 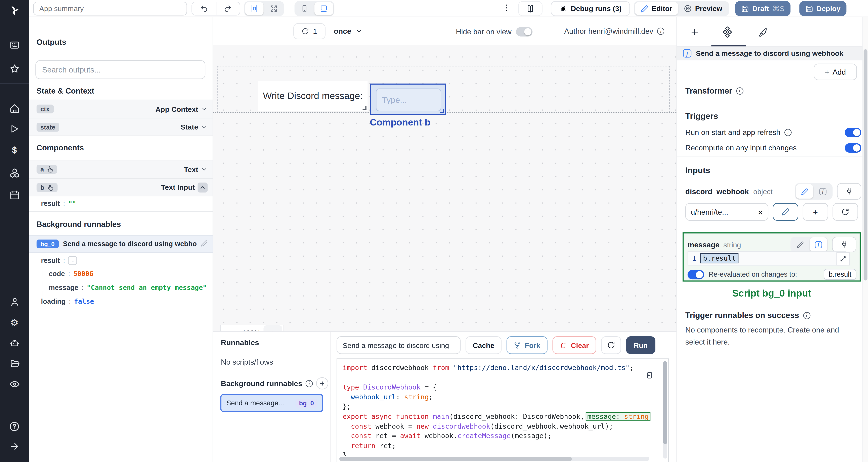 What do you see at coordinates (313, 96) in the screenshot?
I see `text-component-a: Write Discord message:` at bounding box center [313, 96].